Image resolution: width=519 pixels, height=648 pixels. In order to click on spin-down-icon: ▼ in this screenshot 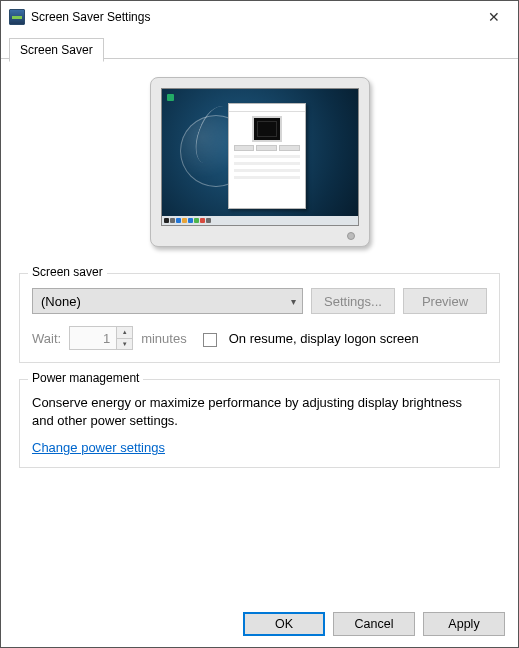, I will do `click(124, 344)`.